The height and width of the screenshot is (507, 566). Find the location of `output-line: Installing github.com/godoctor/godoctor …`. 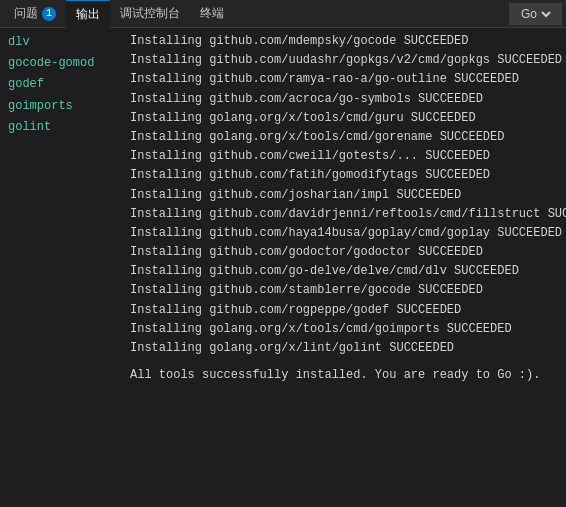

output-line: Installing github.com/godoctor/godoctor … is located at coordinates (344, 252).